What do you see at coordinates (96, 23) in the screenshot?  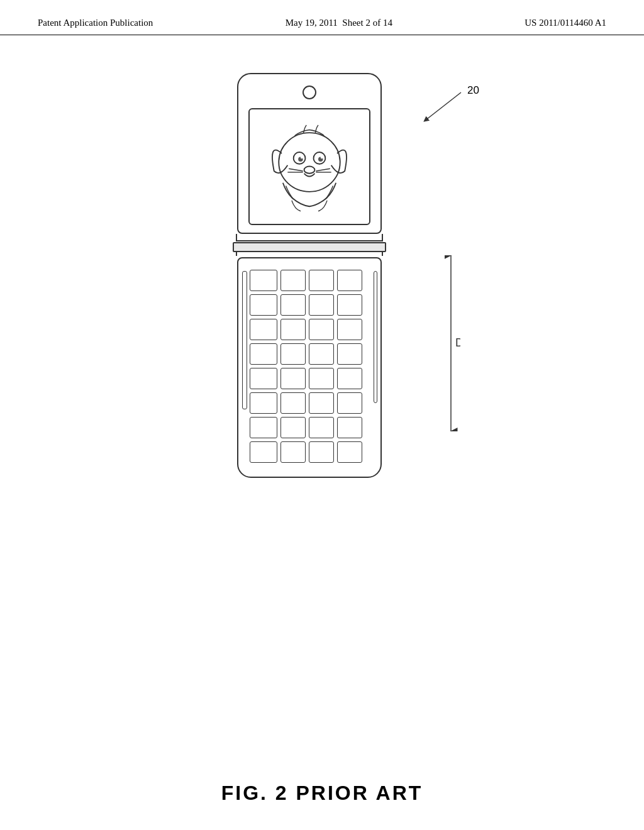 I see `header-publication-type: Patent Application Publication` at bounding box center [96, 23].